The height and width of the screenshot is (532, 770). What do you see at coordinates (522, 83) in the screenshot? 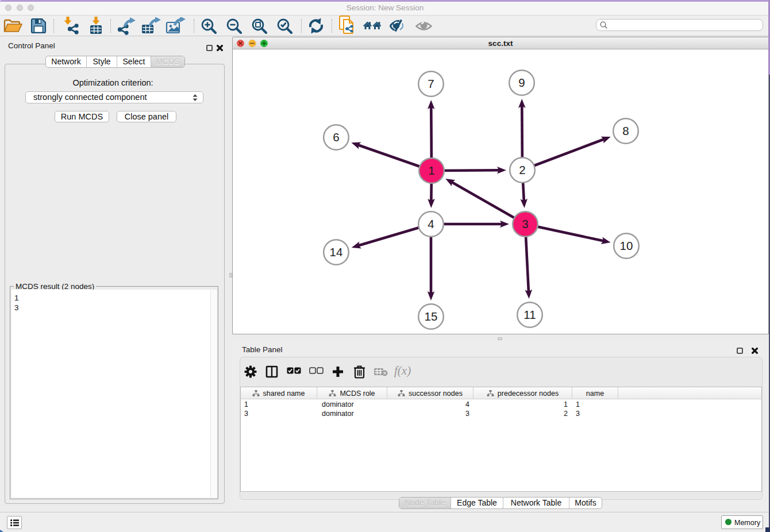
I see `svg-text: 9` at bounding box center [522, 83].